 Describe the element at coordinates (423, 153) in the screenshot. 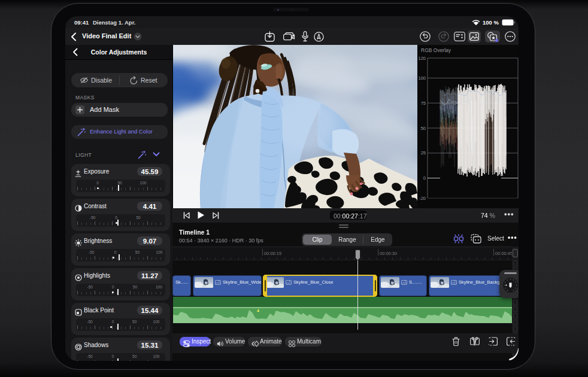

I see `svg-text: 25` at that location.